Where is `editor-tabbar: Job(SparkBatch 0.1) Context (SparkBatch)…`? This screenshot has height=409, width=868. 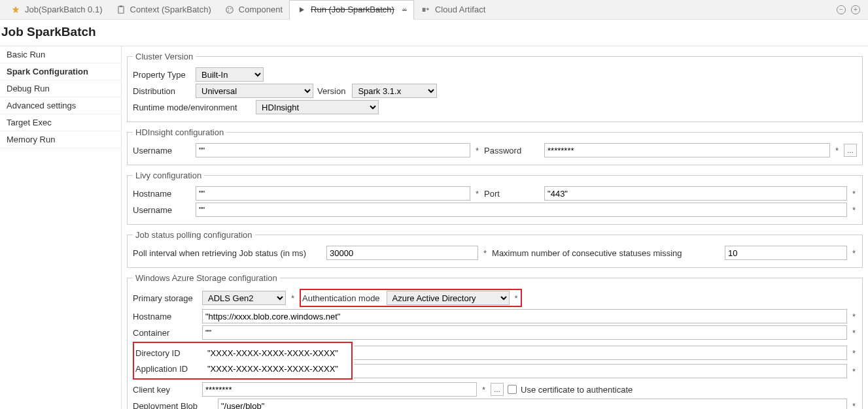 editor-tabbar: Job(SparkBatch 0.1) Context (SparkBatch)… is located at coordinates (434, 10).